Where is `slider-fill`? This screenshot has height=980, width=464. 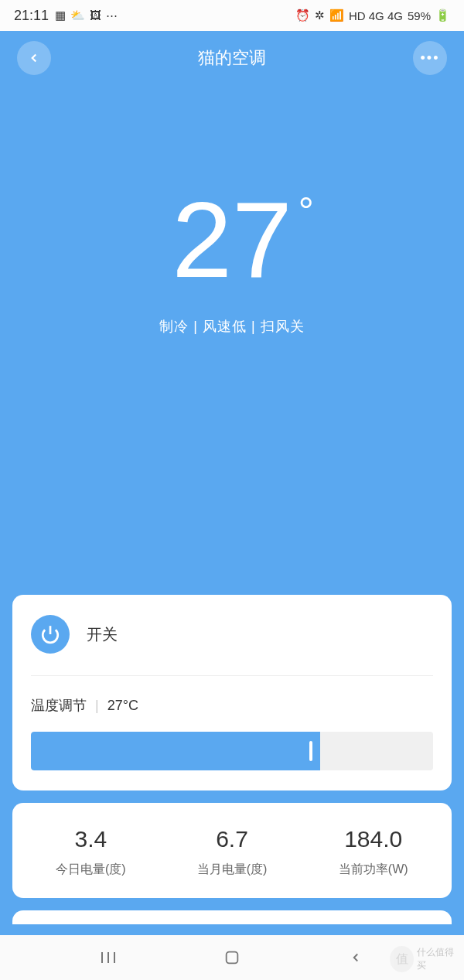
slider-fill is located at coordinates (176, 751).